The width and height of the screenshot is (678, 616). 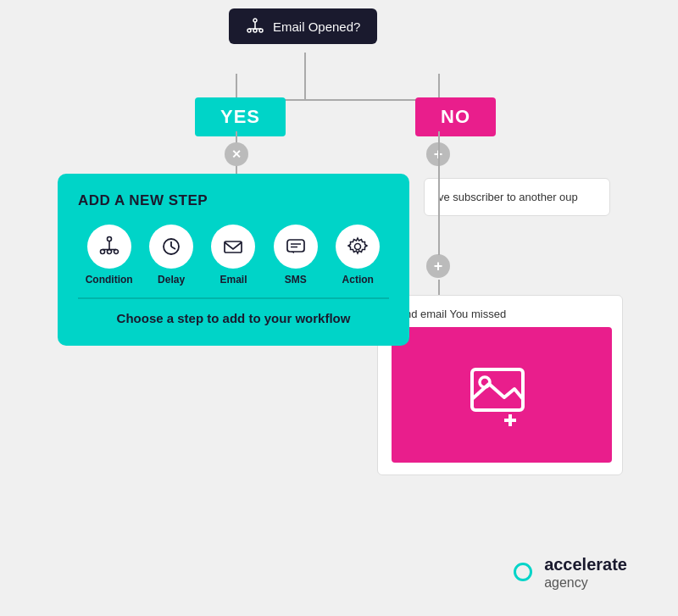 I want to click on condition-label: Condition, so click(x=109, y=280).